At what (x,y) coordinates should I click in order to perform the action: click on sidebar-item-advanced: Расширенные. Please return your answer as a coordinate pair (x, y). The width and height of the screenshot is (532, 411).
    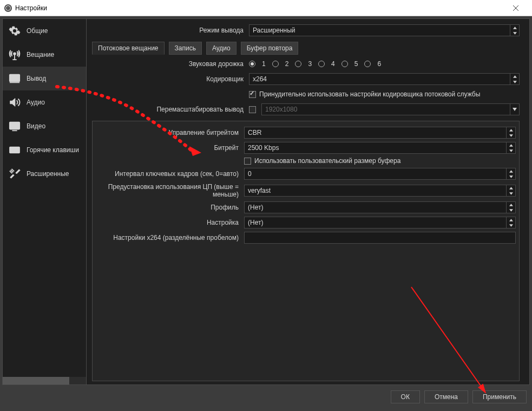
    Looking at the image, I should click on (44, 174).